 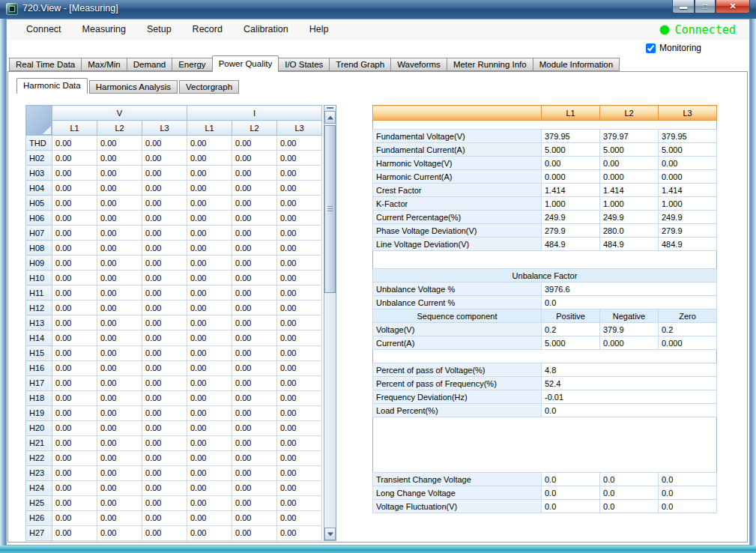 What do you see at coordinates (39, 353) in the screenshot?
I see `row-label-h15: H15` at bounding box center [39, 353].